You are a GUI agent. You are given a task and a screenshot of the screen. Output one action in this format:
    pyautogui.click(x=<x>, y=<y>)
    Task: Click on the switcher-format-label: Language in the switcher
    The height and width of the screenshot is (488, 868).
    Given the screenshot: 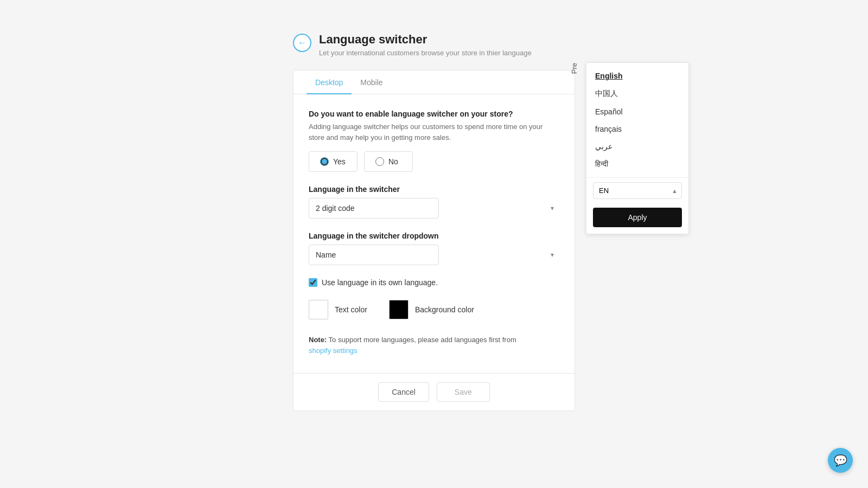 What is the action you would take?
    pyautogui.click(x=434, y=189)
    